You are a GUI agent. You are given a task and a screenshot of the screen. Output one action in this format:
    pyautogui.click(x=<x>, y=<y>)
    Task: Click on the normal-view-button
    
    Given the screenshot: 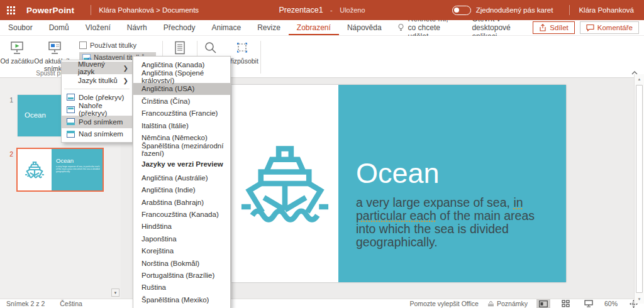 What is the action you would take?
    pyautogui.click(x=543, y=304)
    